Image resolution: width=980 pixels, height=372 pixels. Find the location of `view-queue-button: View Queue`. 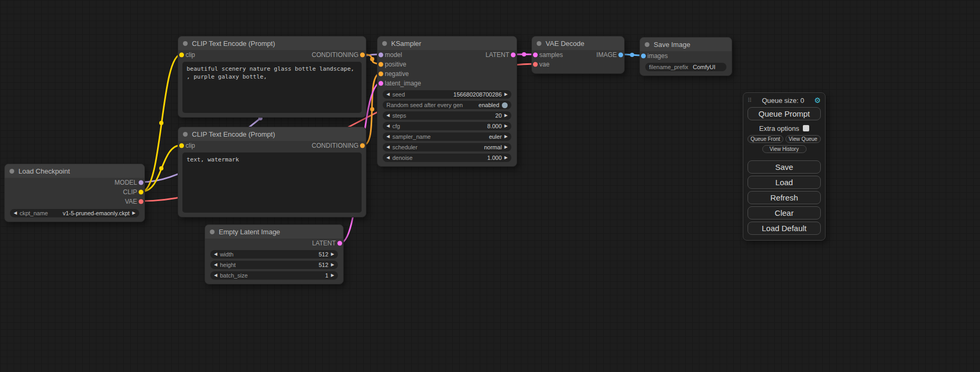

view-queue-button: View Queue is located at coordinates (803, 139).